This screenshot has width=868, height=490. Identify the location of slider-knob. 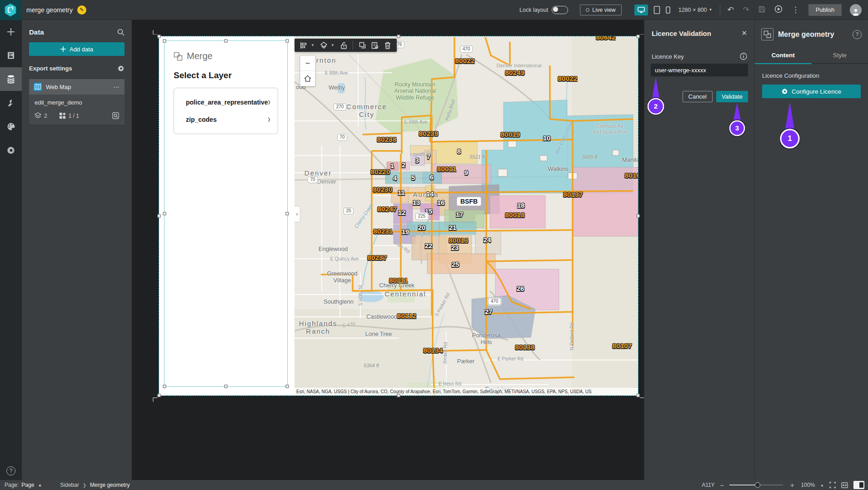
(758, 485).